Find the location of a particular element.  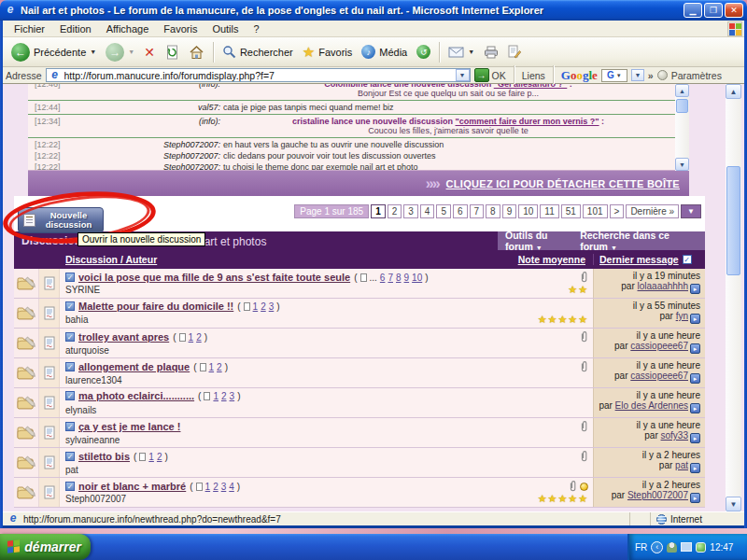

edit-button is located at coordinates (514, 52).